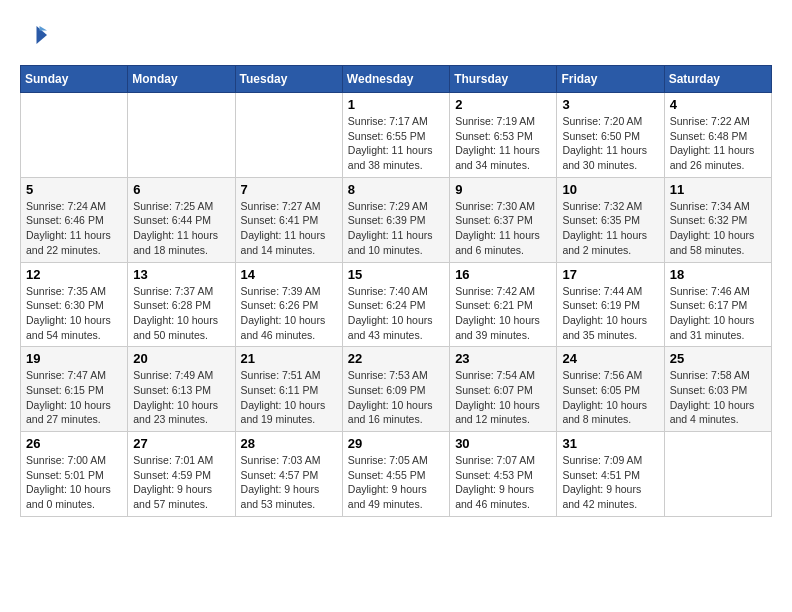 The width and height of the screenshot is (792, 612). I want to click on cell-info: Sunrise: 7:34 AM Sunset: 6:32 PM Dayligh…, so click(718, 228).